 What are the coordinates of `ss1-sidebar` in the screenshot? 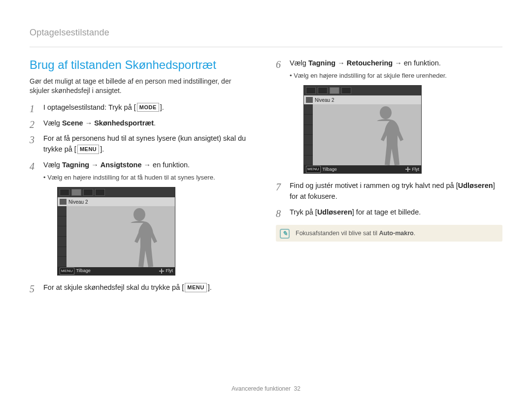 It's located at (62, 237).